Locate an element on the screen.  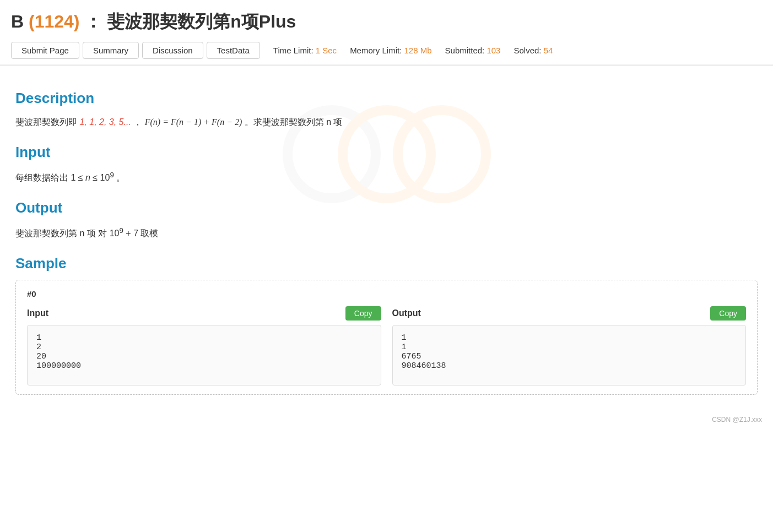
solved-value: 54 is located at coordinates (549, 51).